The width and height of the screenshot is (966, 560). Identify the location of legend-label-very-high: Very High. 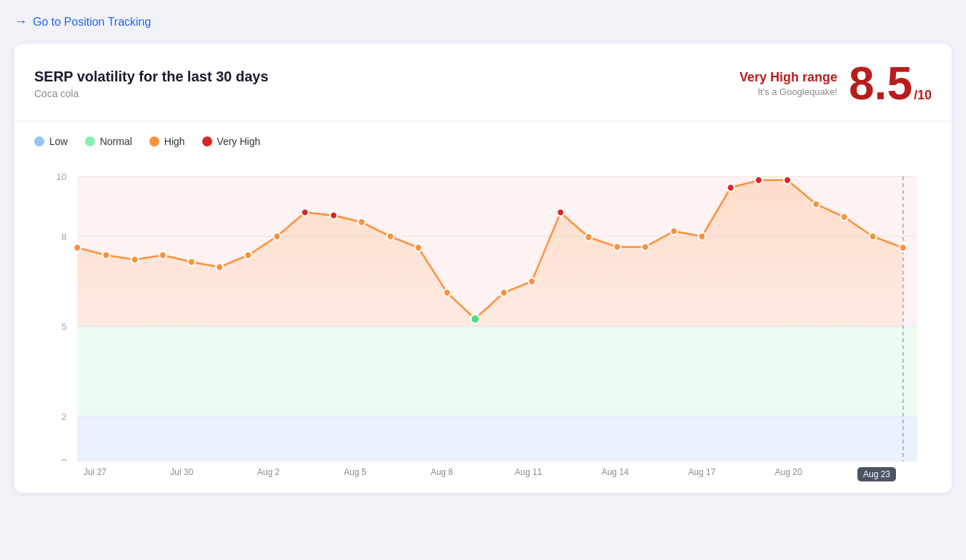
(239, 141).